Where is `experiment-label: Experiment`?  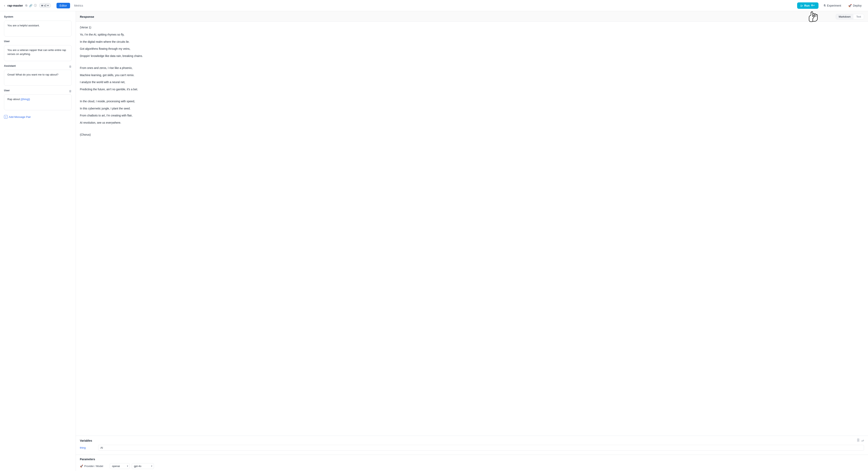
experiment-label: Experiment is located at coordinates (834, 5).